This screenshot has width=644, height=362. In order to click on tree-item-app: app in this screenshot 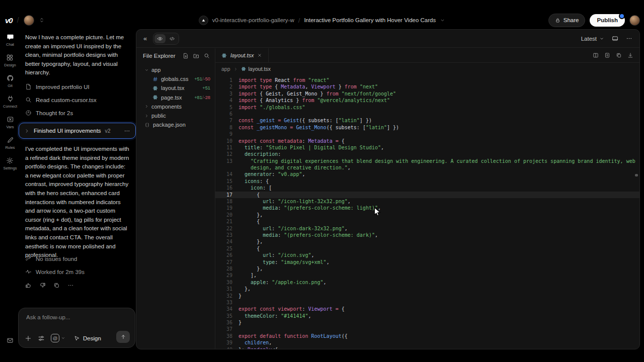, I will do `click(176, 70)`.